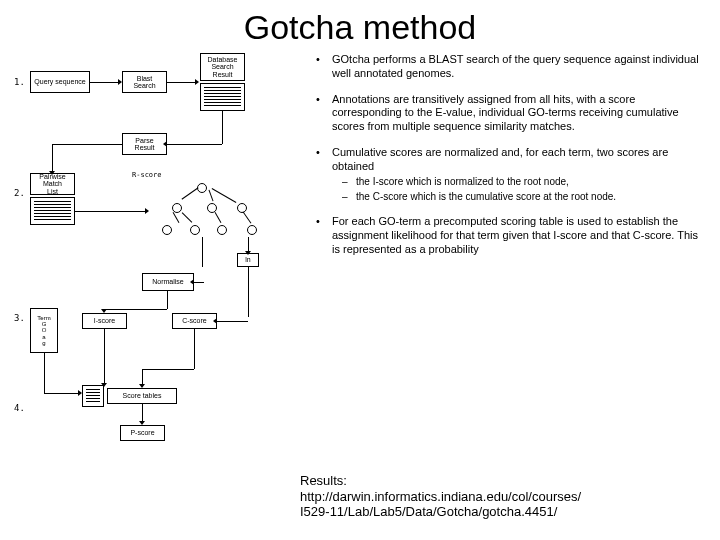 Image resolution: width=720 pixels, height=540 pixels. Describe the element at coordinates (509, 175) in the screenshot. I see `bullet-3: Cumulative scores are normalized and, fo…` at that location.